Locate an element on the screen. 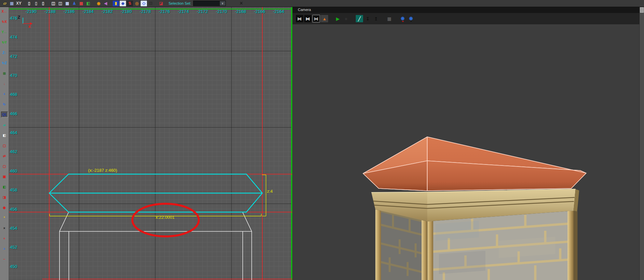 This screenshot has width=644, height=280. new-object-icon: ◫ is located at coordinates (53, 3).